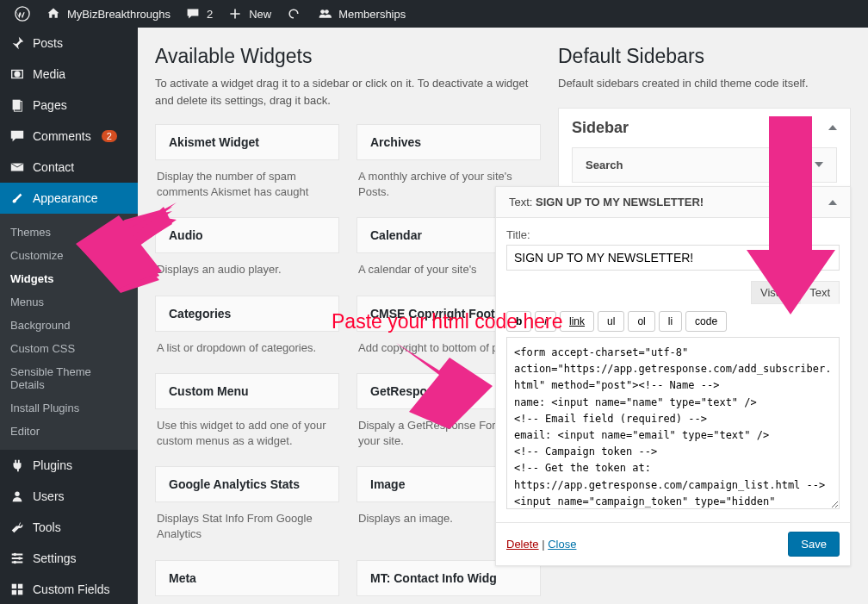 The image size is (868, 604). I want to click on comments-link: 2, so click(198, 14).